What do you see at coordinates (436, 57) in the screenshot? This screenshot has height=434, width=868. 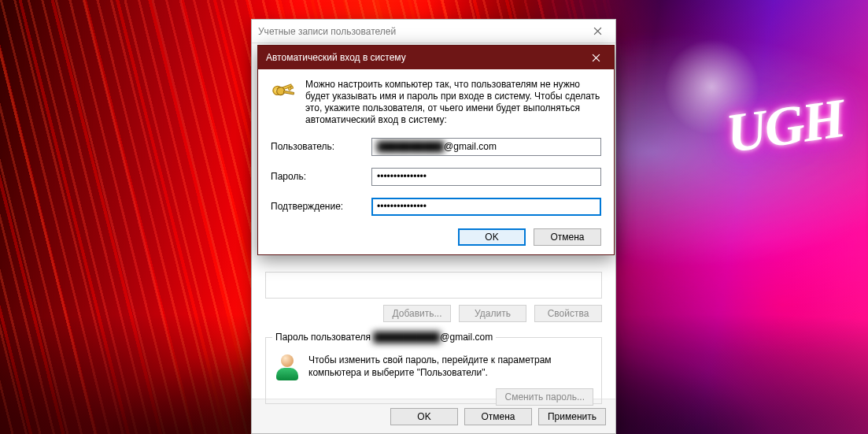 I see `dialog-titlebar: Автоматический вход в систему` at bounding box center [436, 57].